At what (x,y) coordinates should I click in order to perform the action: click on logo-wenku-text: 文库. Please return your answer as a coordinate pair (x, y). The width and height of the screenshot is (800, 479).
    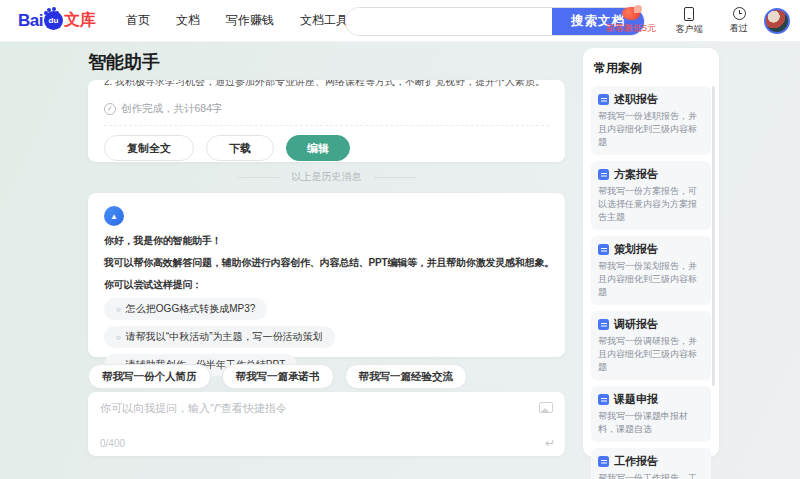
    Looking at the image, I should click on (80, 20).